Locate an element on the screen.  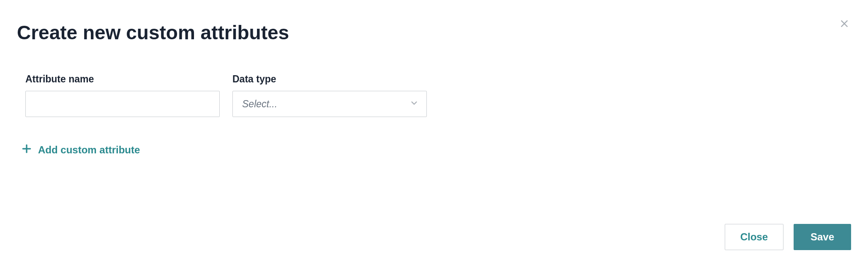
attribute-name-group: Attribute name is located at coordinates (123, 95).